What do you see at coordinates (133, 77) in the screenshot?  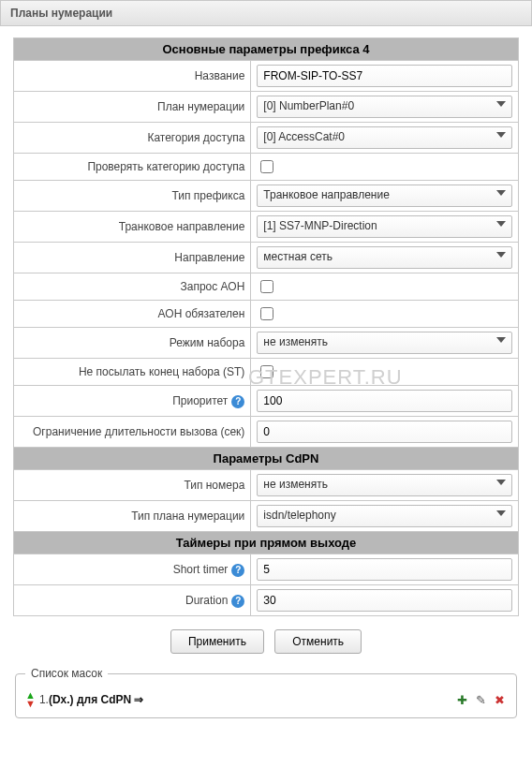 I see `label-name: Название` at bounding box center [133, 77].